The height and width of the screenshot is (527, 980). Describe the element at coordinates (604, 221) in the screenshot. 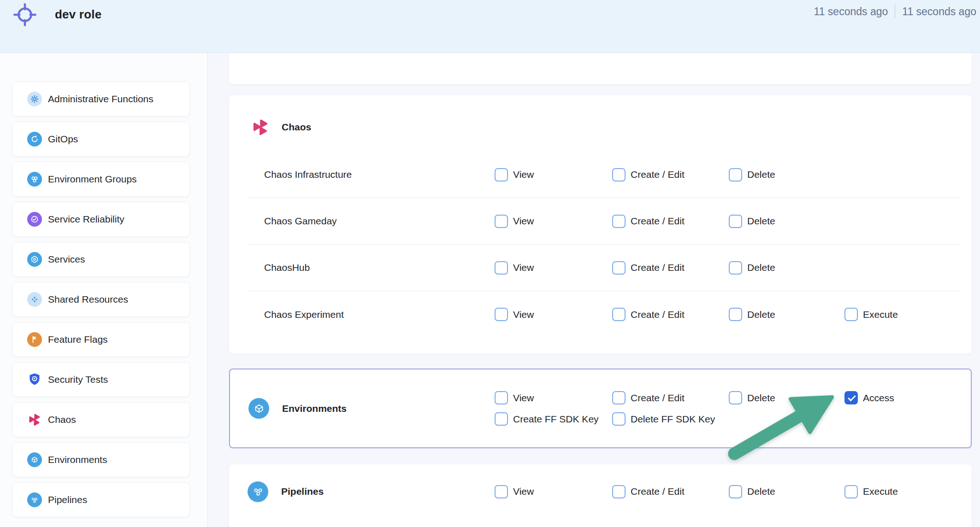

I see `permission-row-chaos-gameday: Chaos Gameday View Create / Edit Delete` at that location.